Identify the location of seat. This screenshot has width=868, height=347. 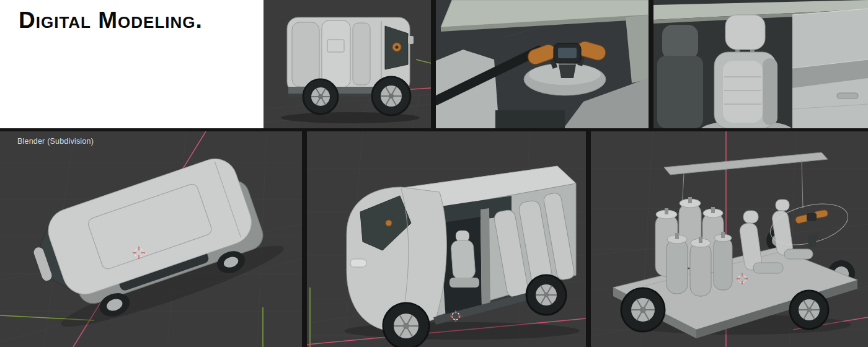
(792, 229).